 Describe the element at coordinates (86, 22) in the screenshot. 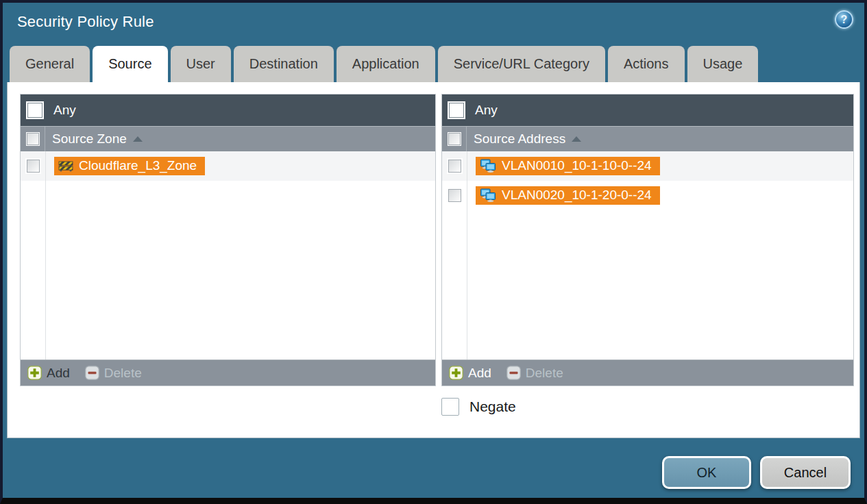

I see `dialog-title: Security Policy Rule` at that location.